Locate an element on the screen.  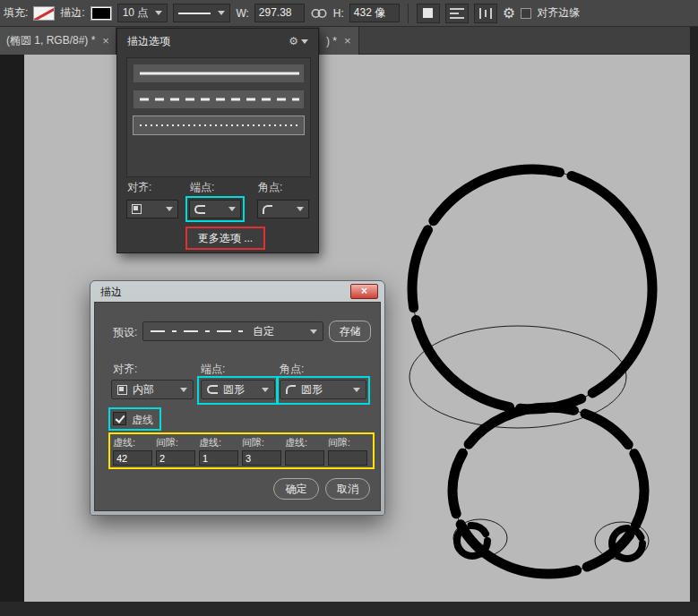
caps-dropdown: 圆形 is located at coordinates (238, 389).